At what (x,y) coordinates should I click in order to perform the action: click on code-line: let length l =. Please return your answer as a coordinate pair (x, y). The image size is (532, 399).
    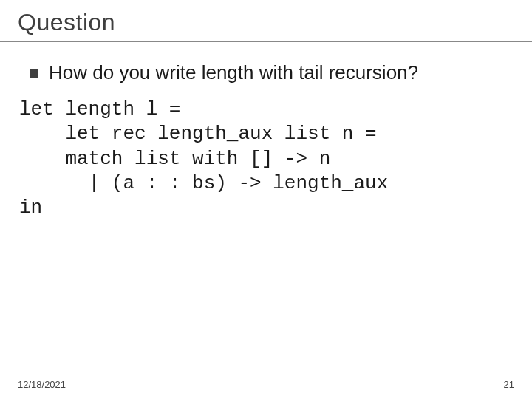
    Looking at the image, I should click on (100, 109).